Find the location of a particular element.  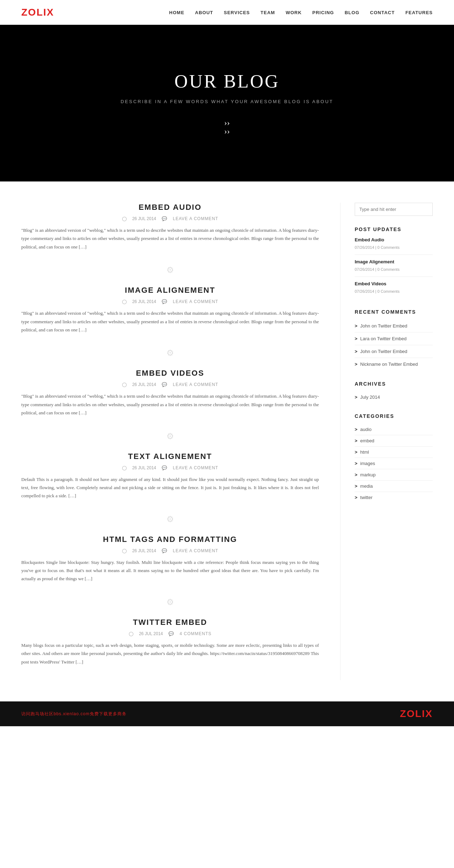

footer-logo-x: X is located at coordinates (429, 714).